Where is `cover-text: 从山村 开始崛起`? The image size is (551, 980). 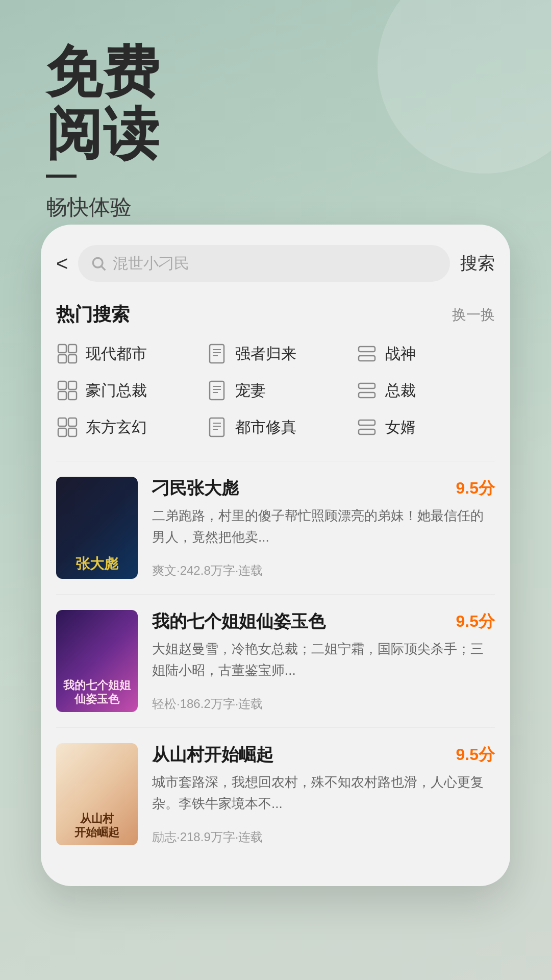
cover-text: 从山村 开始崛起 is located at coordinates (97, 826).